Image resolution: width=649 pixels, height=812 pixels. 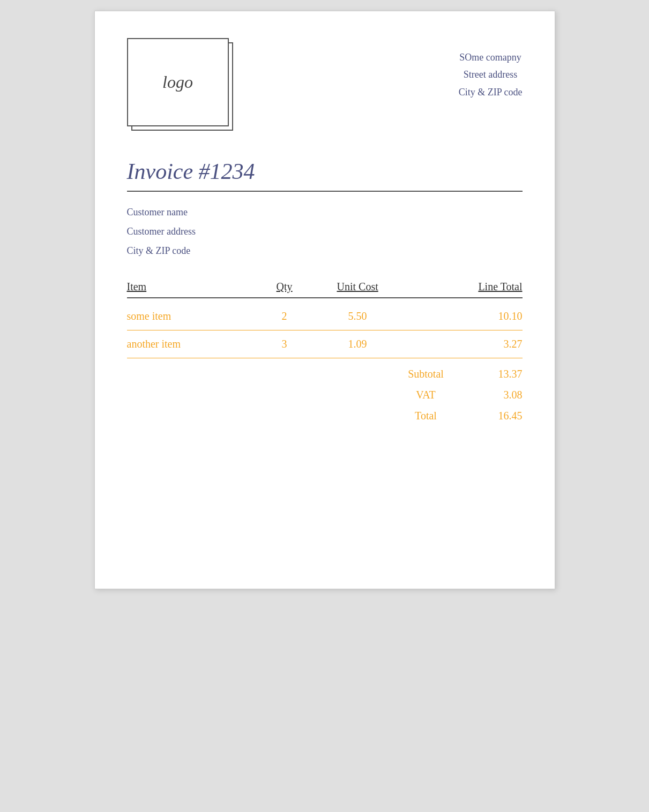 I want to click on company-name: SOme comapny, so click(x=491, y=57).